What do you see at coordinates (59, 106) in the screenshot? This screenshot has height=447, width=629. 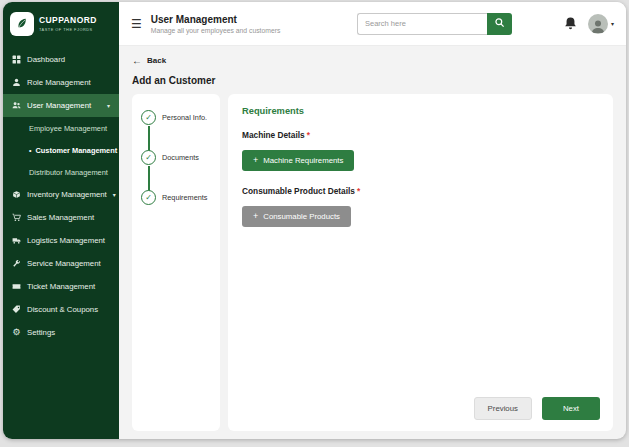 I see `sidebar-item-label: User Management` at bounding box center [59, 106].